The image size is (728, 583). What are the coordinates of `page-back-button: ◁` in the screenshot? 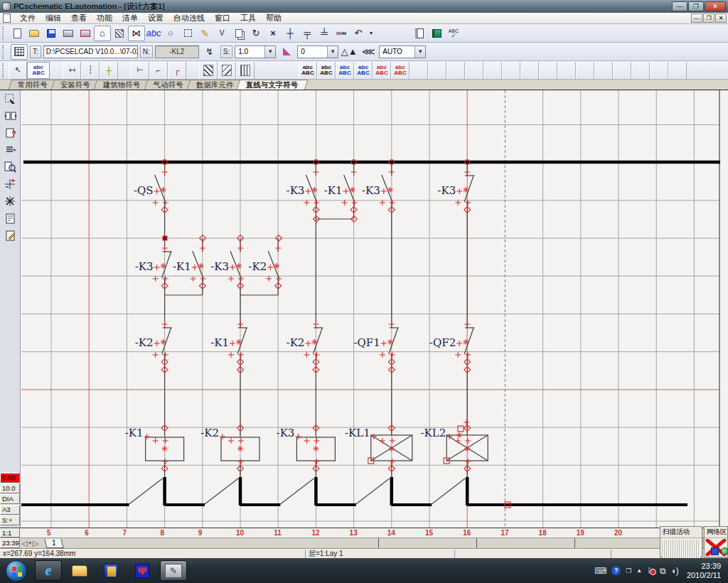 It's located at (24, 543).